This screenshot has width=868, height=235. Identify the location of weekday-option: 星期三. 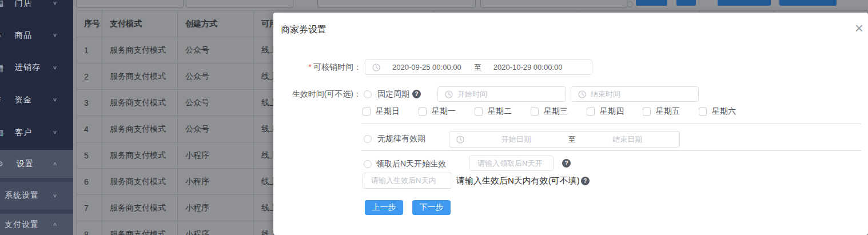
(559, 111).